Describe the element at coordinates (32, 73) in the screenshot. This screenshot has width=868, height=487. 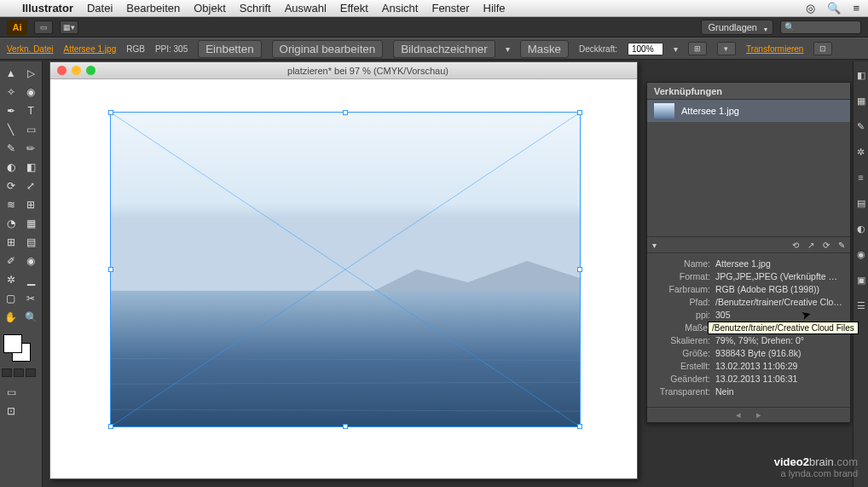
I see `direct-selection-tool-icon: ▷` at that location.